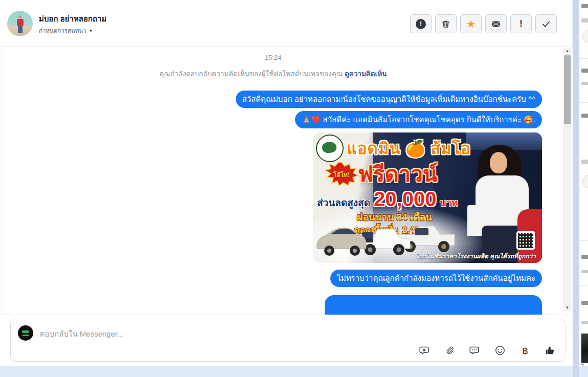 The image size is (588, 377). Describe the element at coordinates (342, 241) in the screenshot. I see `hatchback-silver` at that location.